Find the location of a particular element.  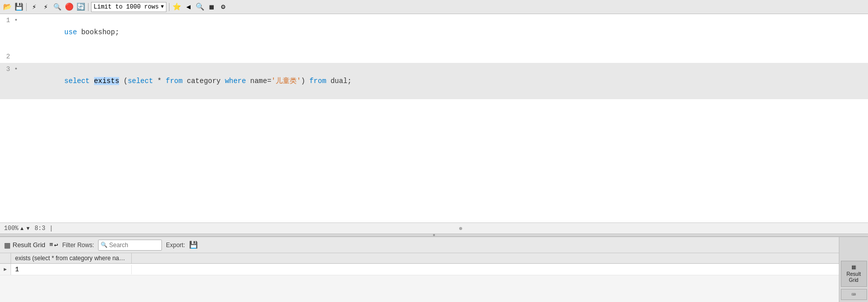

keyword-from-2: from is located at coordinates (318, 81).